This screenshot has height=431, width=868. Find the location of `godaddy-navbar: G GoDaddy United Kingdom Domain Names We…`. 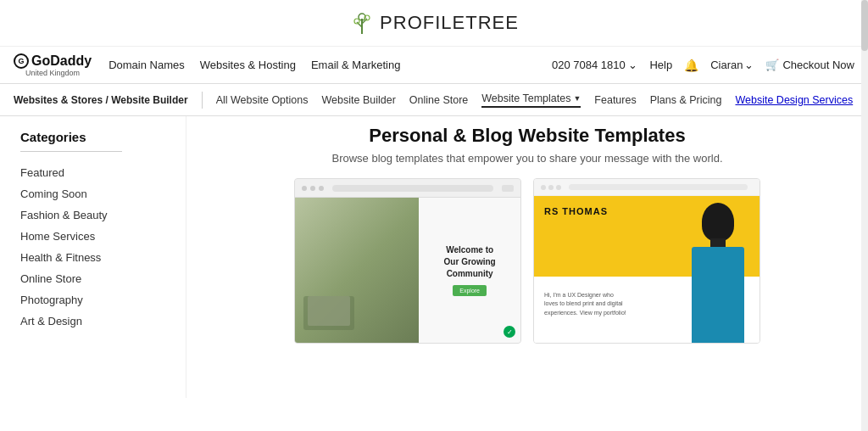

godaddy-navbar: G GoDaddy United Kingdom Domain Names We… is located at coordinates (434, 65).